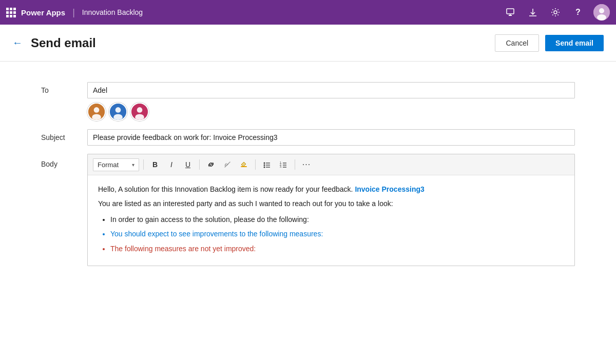 The width and height of the screenshot is (616, 364). I want to click on bold-button: B, so click(155, 165).